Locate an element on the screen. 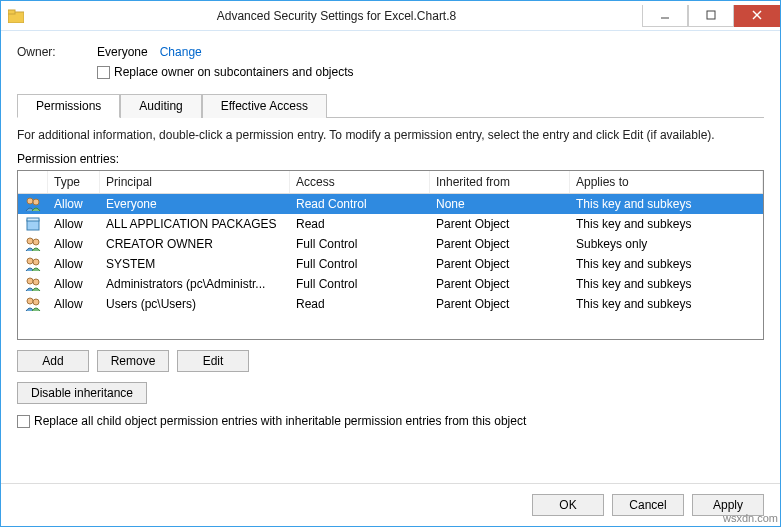 The width and height of the screenshot is (781, 527). owner-row: Owner: Everyone Change is located at coordinates (390, 52).